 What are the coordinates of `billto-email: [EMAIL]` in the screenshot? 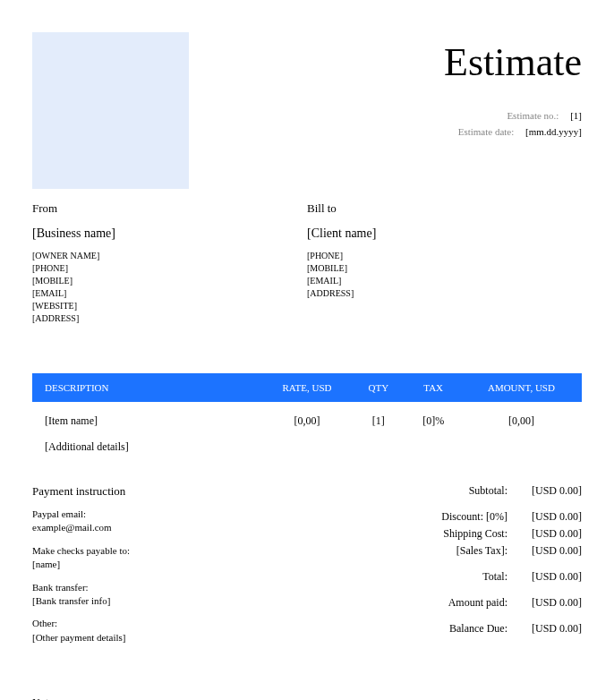 It's located at (444, 281).